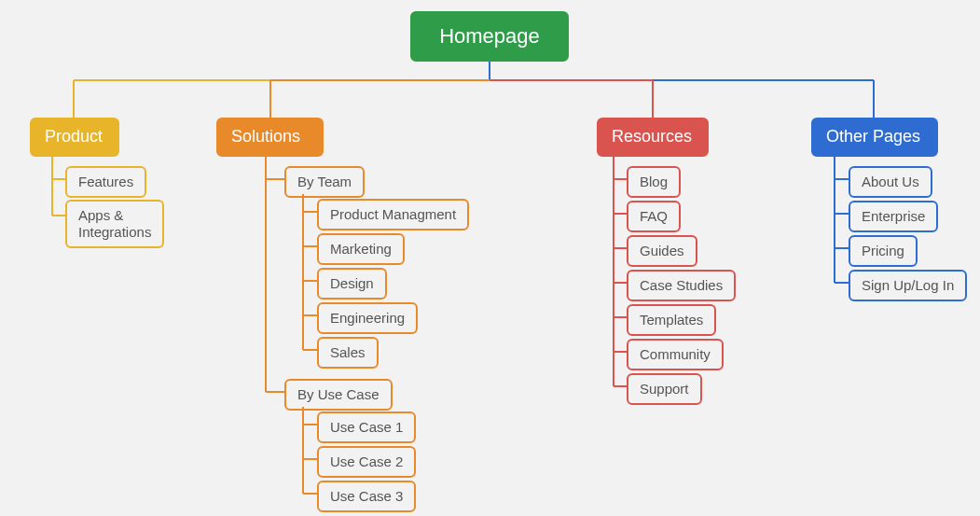 The image size is (980, 516). Describe the element at coordinates (361, 249) in the screenshot. I see `node-byteam-marketing: Marketing` at that location.